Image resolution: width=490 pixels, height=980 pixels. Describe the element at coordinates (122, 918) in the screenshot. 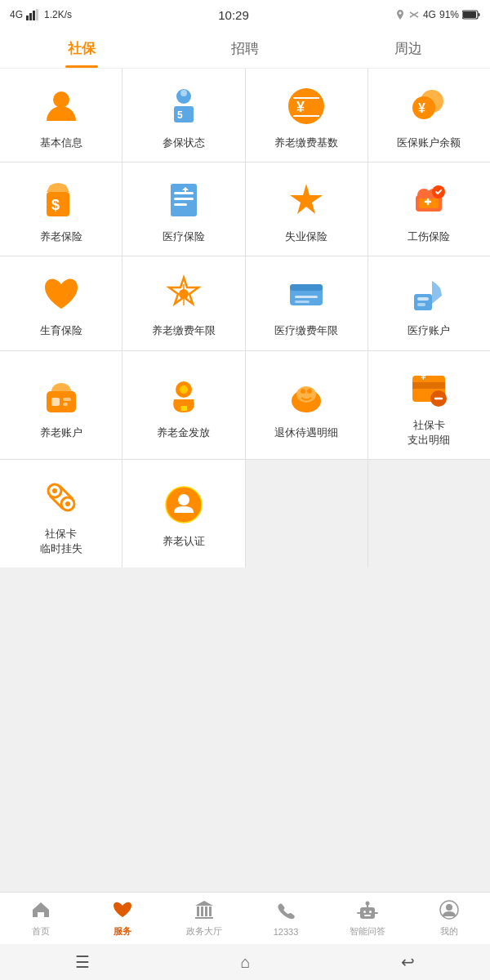

I see `nav-service: 服务` at that location.